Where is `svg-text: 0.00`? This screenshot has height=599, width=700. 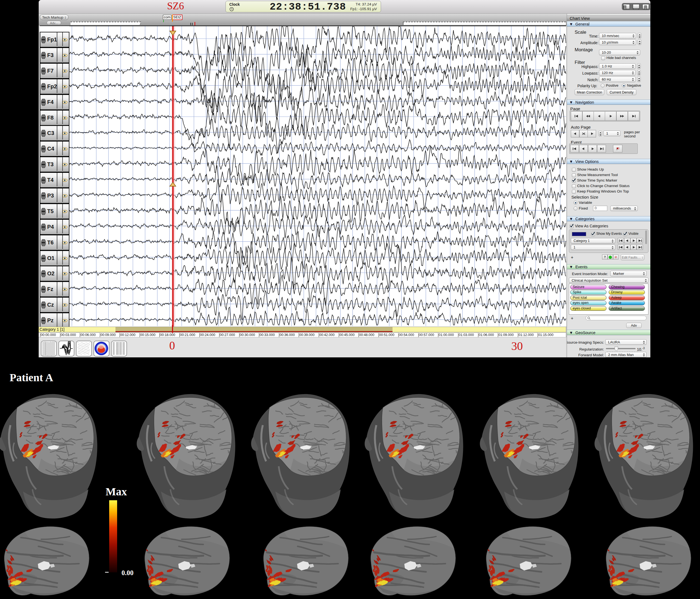
svg-text: 0.00 is located at coordinates (128, 573).